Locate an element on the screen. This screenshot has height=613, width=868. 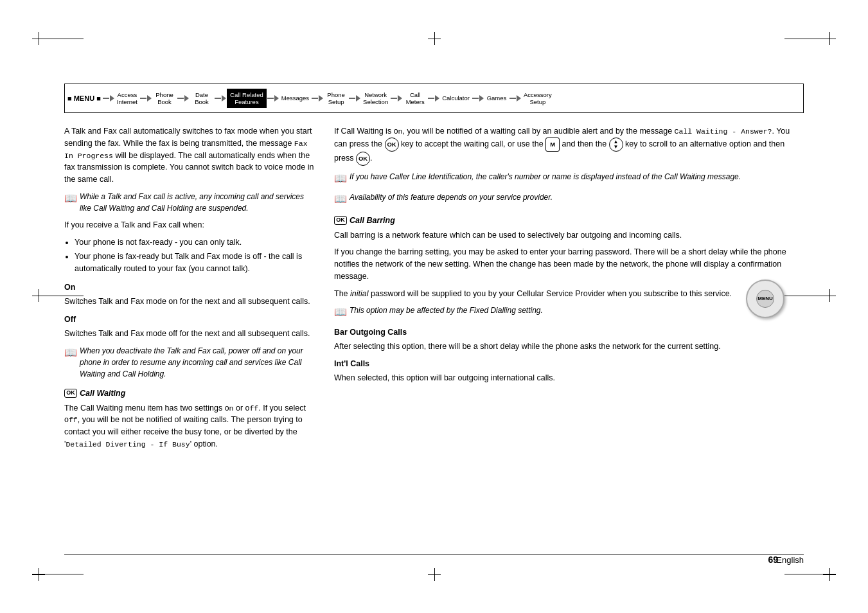
nav-button-inline: ▲▼ is located at coordinates (616, 145).